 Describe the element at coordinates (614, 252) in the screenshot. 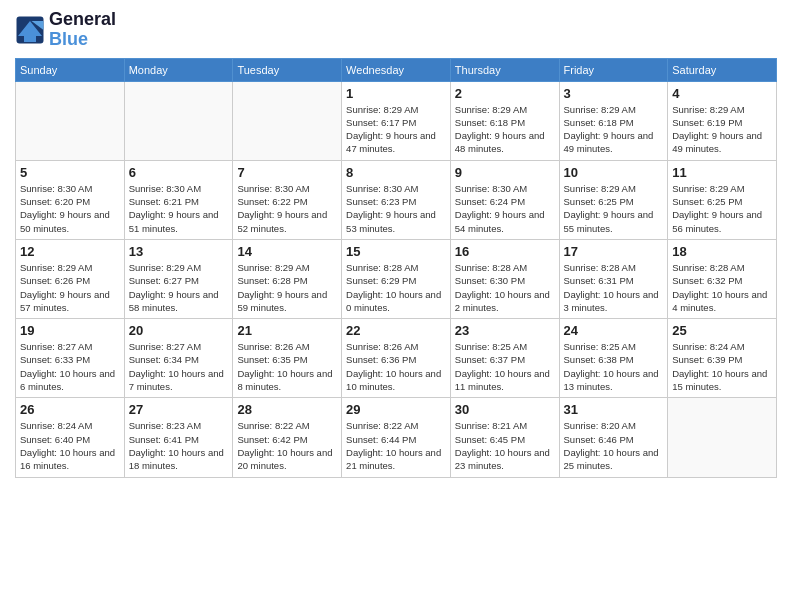

I see `day-number: 17` at that location.